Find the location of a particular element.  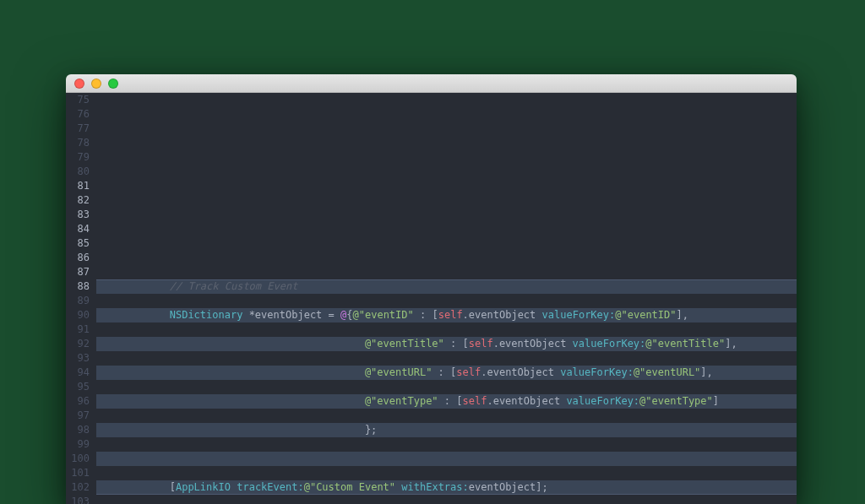

line-number: 82 is located at coordinates (79, 201).